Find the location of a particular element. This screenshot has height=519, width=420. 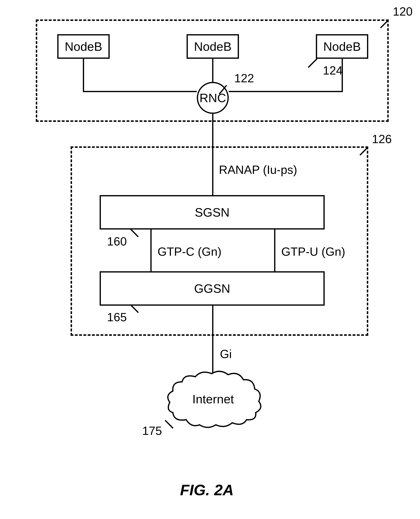

rnc-node: RNC is located at coordinates (213, 98).